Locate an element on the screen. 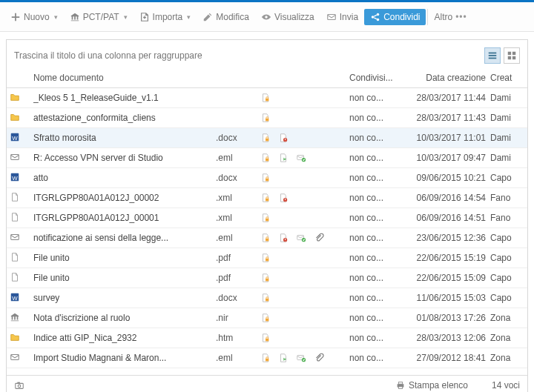  table-row: R: Accesso VPN server di Studio.emlnon c… is located at coordinates (267, 159).